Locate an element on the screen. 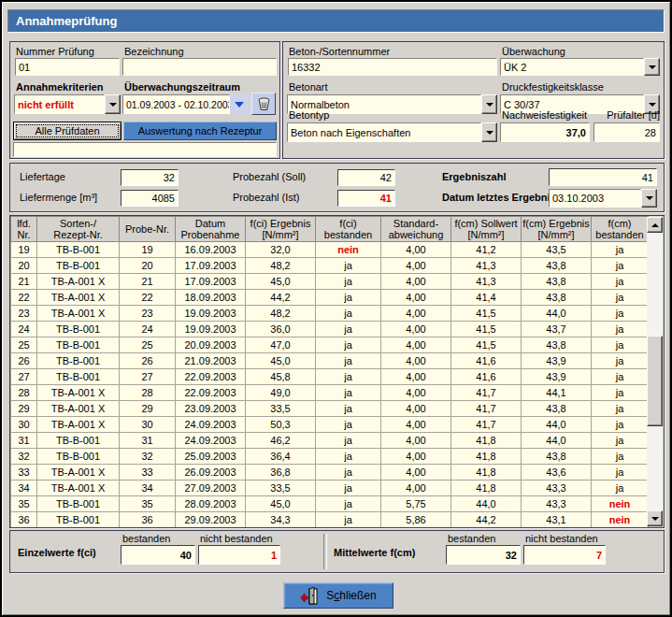 Image resolution: width=672 pixels, height=617 pixels. table-row: 35TB-B-0013528.09.200345,0ja5,7544,043,3… is located at coordinates (330, 505).